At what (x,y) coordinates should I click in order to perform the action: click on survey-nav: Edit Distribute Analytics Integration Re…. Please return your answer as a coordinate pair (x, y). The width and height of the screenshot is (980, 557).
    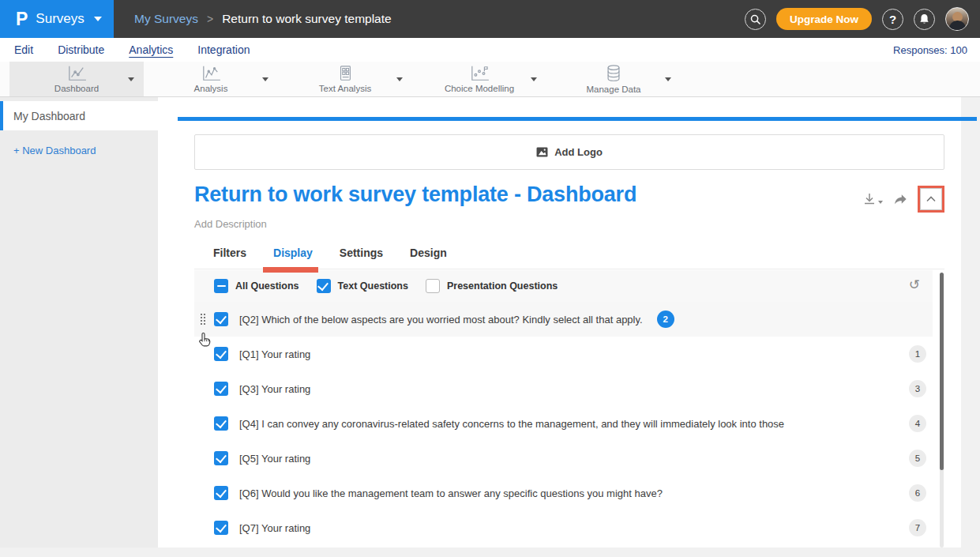
    Looking at the image, I should click on (490, 50).